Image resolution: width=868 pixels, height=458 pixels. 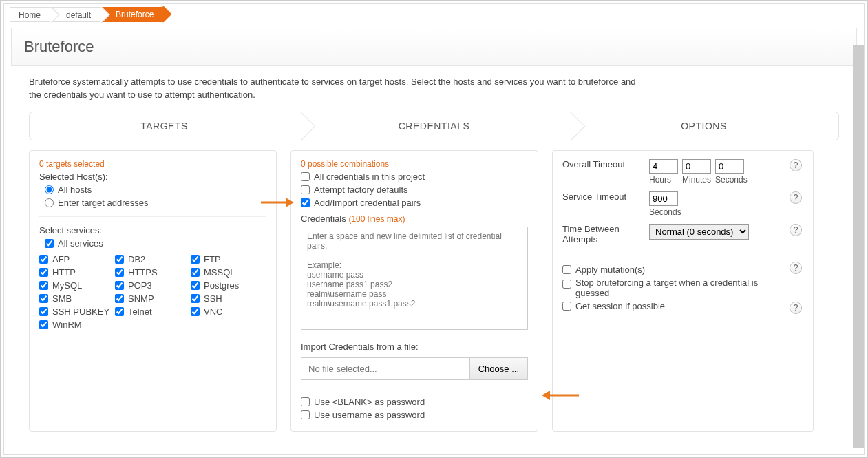 What do you see at coordinates (77, 311) in the screenshot?
I see `cb-service-sshpubkey: SSH PUBKEY` at bounding box center [77, 311].